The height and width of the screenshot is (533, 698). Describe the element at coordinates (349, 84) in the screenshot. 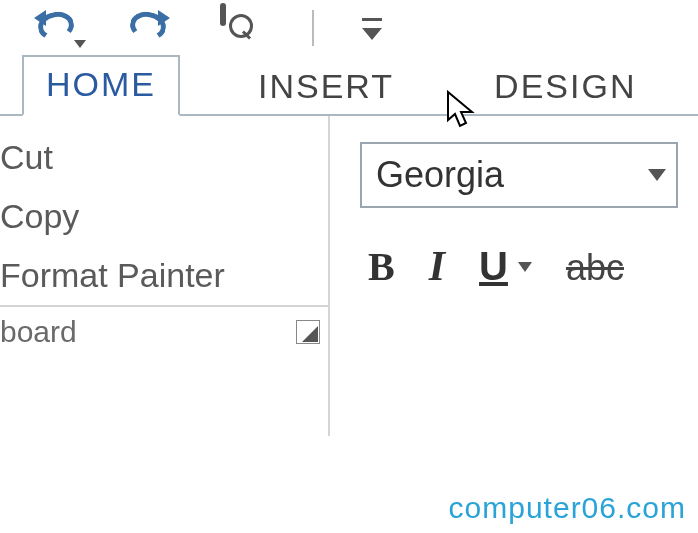

I see `ribbon-tabs: HOME INSERT DESIGN` at that location.